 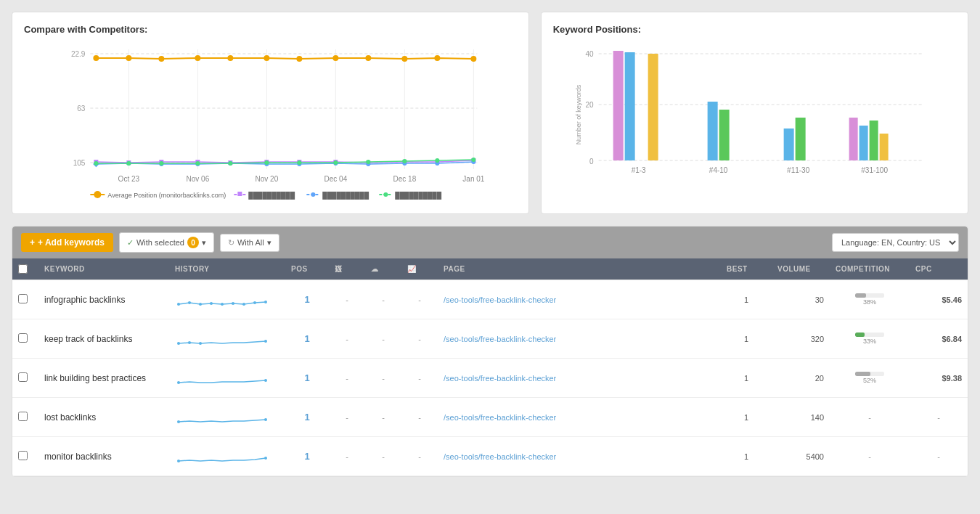 What do you see at coordinates (383, 457) in the screenshot?
I see `row-5-col2: -` at bounding box center [383, 457].